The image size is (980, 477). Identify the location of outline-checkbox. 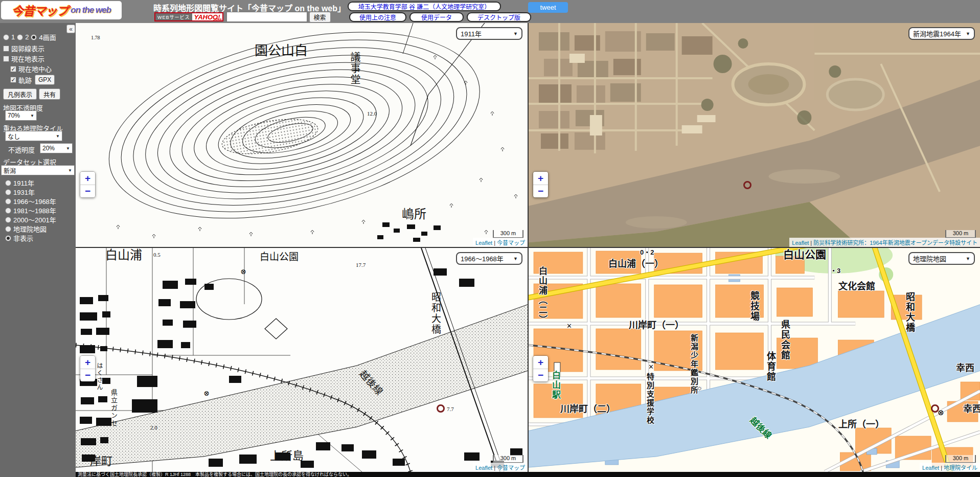
(6, 49).